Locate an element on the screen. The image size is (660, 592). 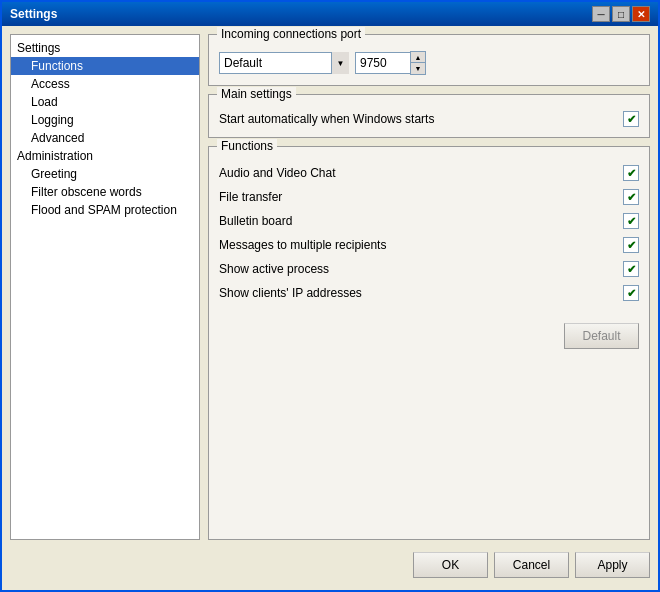
tree-item-access: Access is located at coordinates (105, 84).